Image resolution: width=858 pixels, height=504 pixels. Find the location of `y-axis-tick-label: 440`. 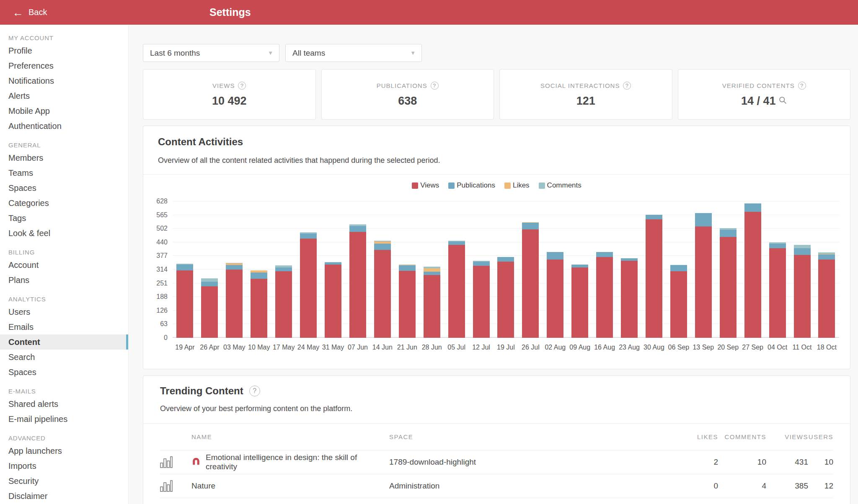

y-axis-tick-label: 440 is located at coordinates (156, 242).